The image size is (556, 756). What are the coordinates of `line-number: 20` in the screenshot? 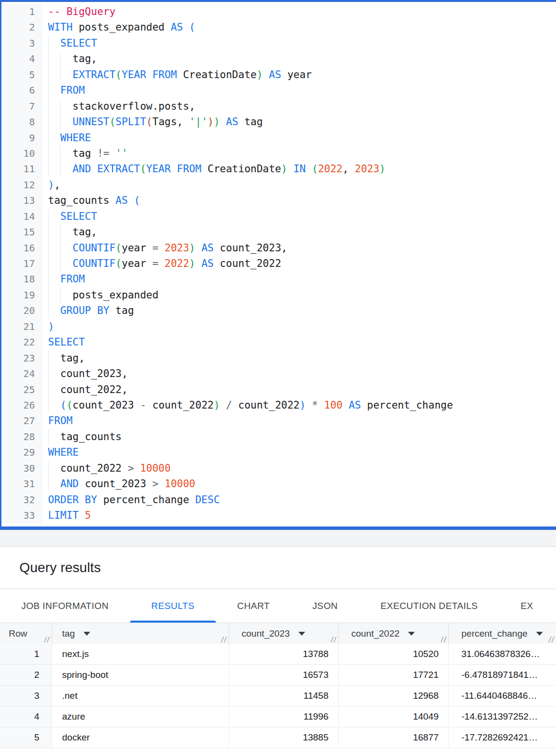 It's located at (22, 311).